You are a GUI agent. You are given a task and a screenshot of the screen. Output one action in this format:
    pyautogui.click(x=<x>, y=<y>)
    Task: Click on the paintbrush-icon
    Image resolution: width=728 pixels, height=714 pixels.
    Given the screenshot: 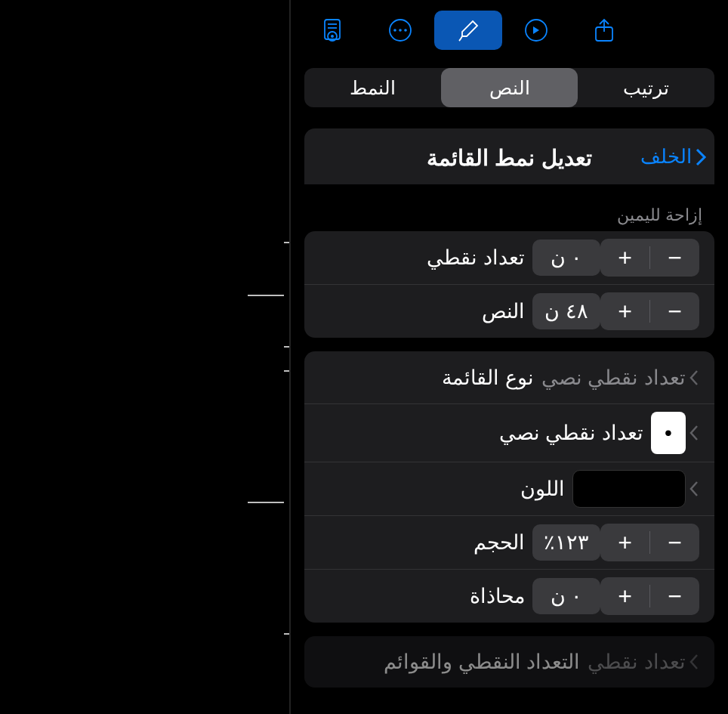 What is the action you would take?
    pyautogui.click(x=468, y=30)
    